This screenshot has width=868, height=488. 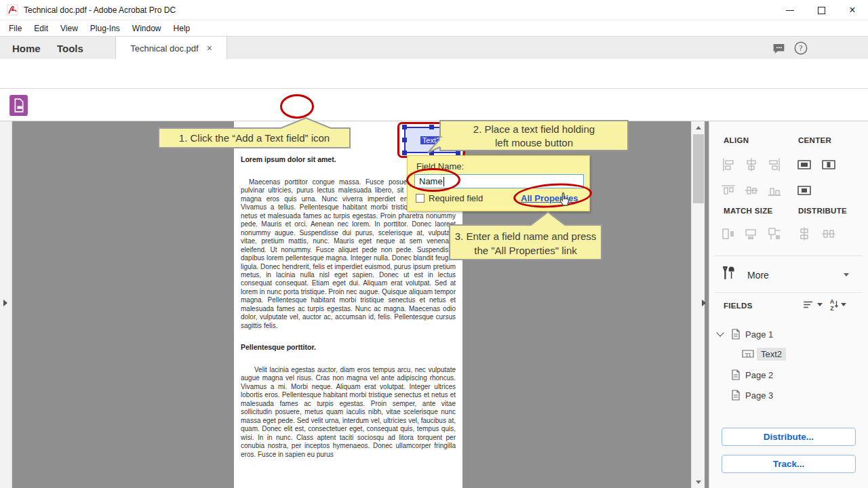 I want to click on center-both-icon, so click(x=804, y=190).